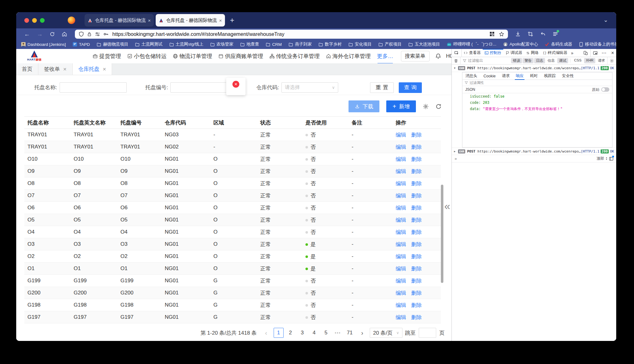 The image size is (634, 364). Describe the element at coordinates (147, 56) in the screenshot. I see `nav-item: 小包仓储转运` at that location.